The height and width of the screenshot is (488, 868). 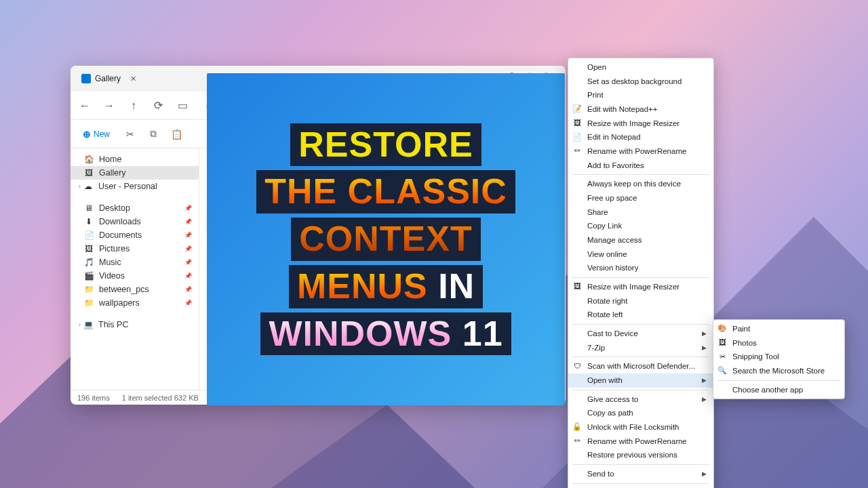 What do you see at coordinates (182, 106) in the screenshot?
I see `address-icon: ▭` at bounding box center [182, 106].